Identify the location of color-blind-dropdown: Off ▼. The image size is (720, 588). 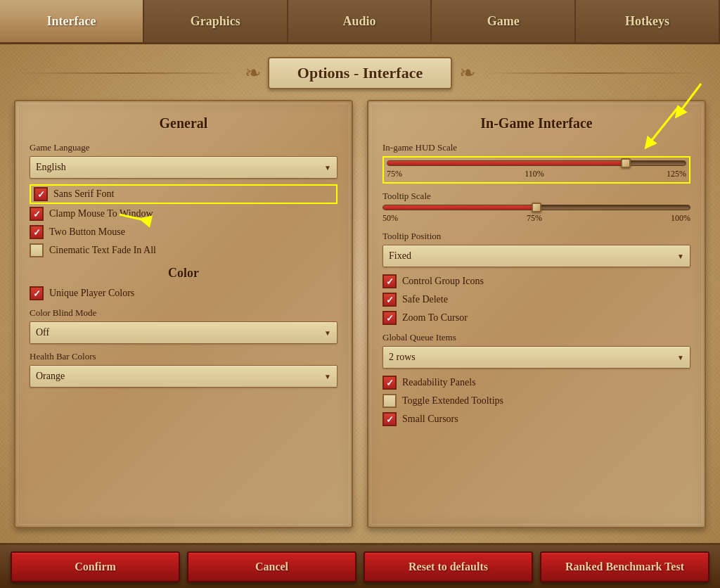
(184, 333).